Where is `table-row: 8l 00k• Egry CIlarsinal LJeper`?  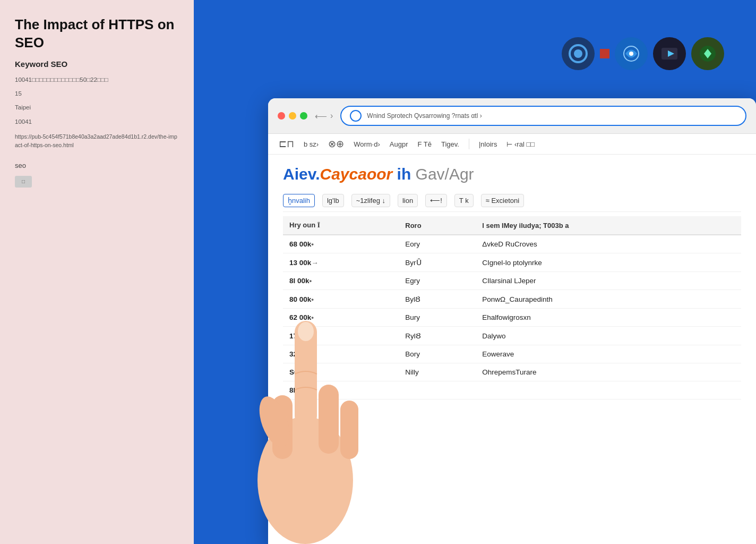
table-row: 8l 00k• Egry CIlarsinal LJeper is located at coordinates (512, 281).